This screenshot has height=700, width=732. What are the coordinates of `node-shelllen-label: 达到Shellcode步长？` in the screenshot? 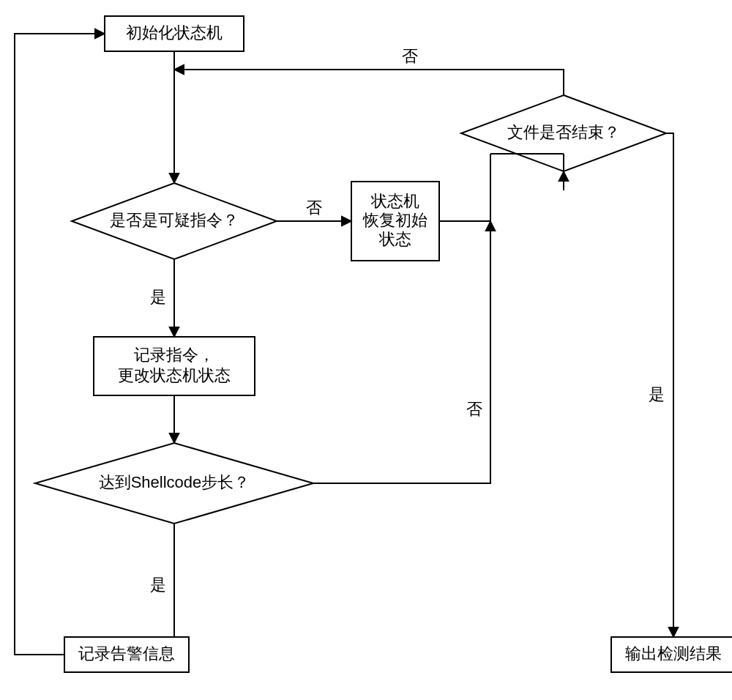 It's located at (174, 482).